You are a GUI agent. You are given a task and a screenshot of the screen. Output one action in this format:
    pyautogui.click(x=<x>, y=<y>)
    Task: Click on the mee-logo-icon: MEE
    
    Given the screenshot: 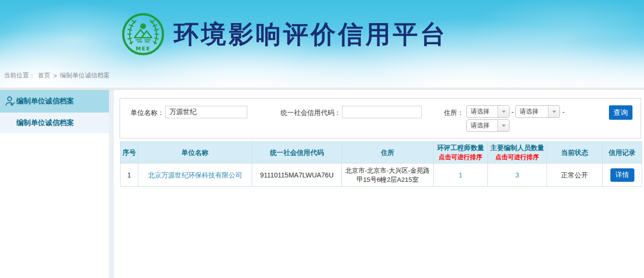 What is the action you would take?
    pyautogui.click(x=143, y=34)
    